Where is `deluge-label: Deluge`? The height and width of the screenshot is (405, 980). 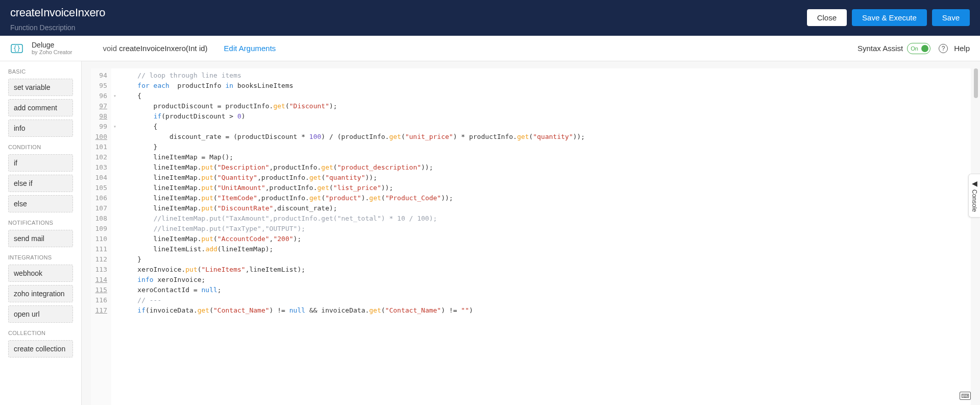 deluge-label: Deluge is located at coordinates (52, 45).